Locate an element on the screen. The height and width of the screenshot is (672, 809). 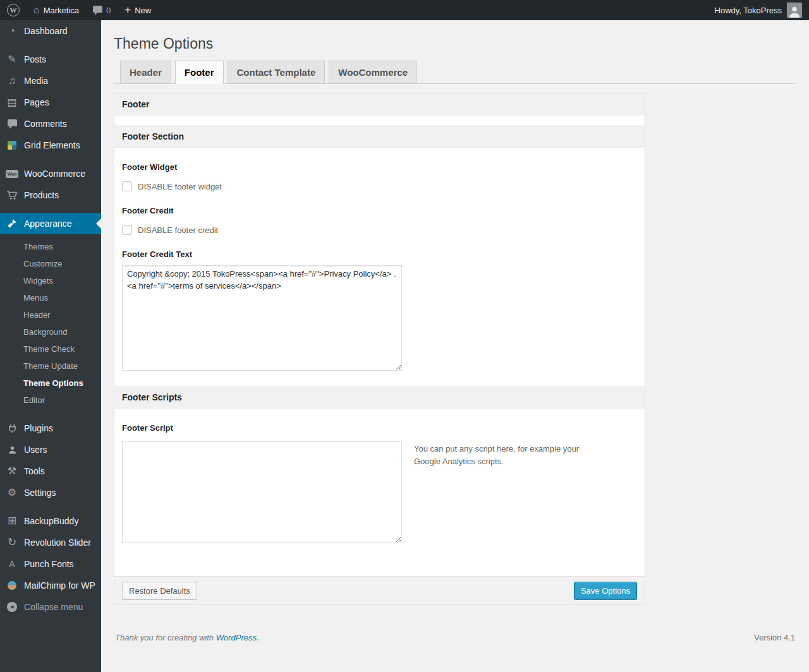
footer-script-textarea is located at coordinates (262, 492).